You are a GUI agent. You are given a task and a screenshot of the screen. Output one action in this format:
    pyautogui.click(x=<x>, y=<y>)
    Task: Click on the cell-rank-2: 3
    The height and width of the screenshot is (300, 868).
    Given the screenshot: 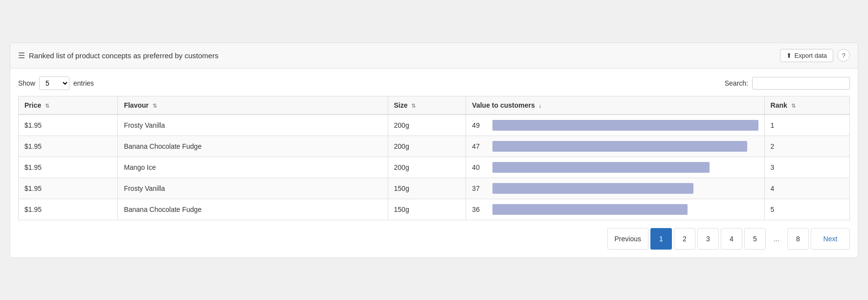 What is the action you would take?
    pyautogui.click(x=807, y=167)
    